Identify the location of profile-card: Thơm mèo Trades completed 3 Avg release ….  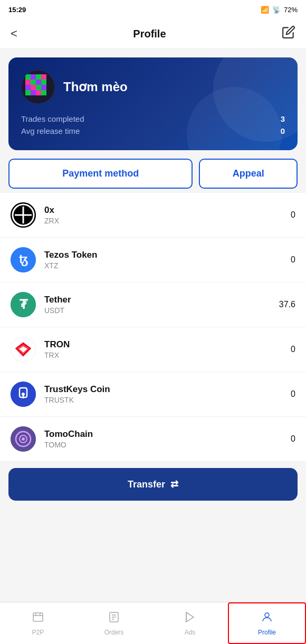
(153, 104).